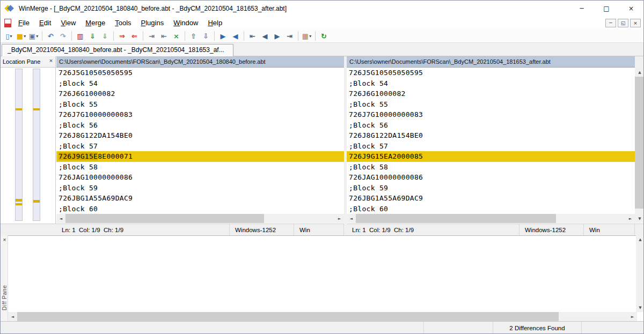 The height and width of the screenshot is (334, 644). Describe the element at coordinates (307, 36) in the screenshot. I see `filter-button: ▦▾` at that location.